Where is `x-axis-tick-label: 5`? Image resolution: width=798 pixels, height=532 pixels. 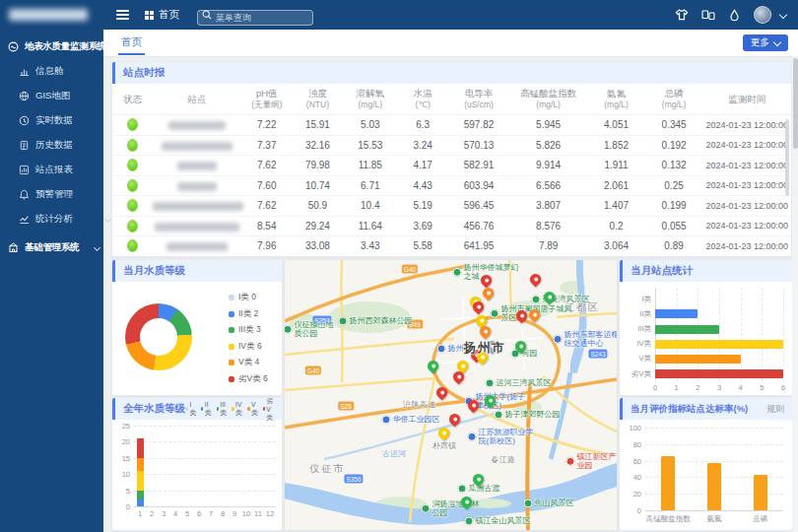 x-axis-tick-label: 5 is located at coordinates (762, 388).